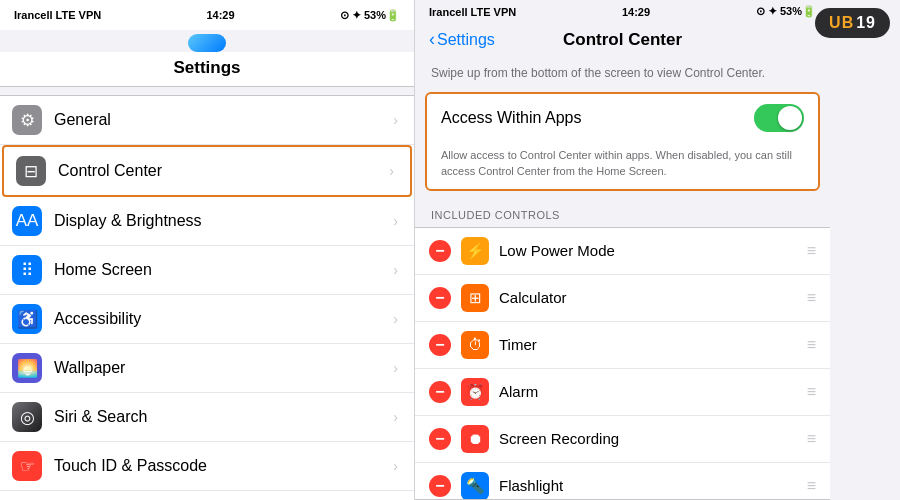  I want to click on touchid-icon: ☞, so click(27, 466).